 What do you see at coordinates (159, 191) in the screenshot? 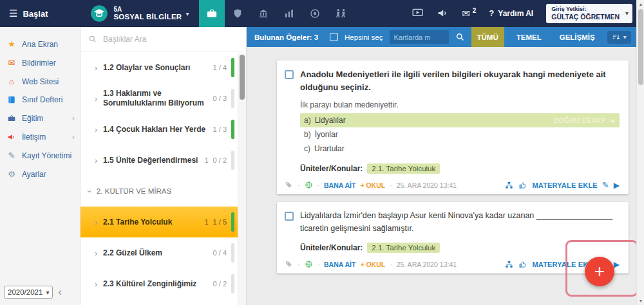
I see `tree-section-kultur-ve-miras: › 2. KÜLTÜR VE MİRAS` at bounding box center [159, 191].